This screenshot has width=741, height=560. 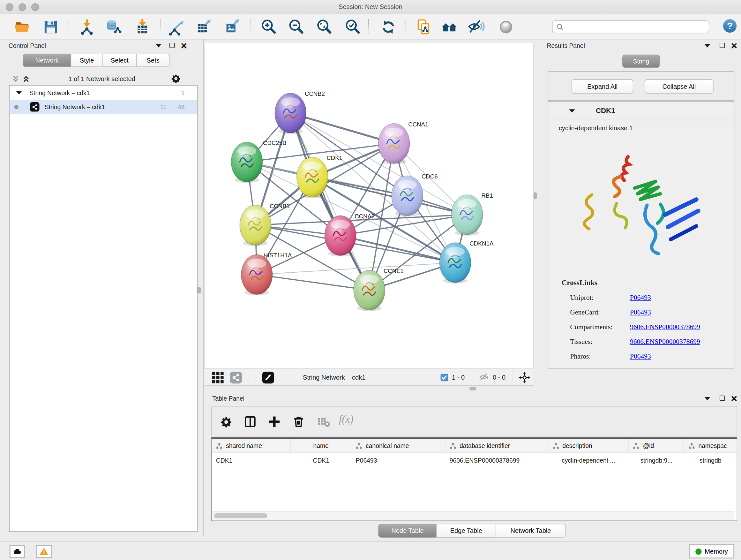 I want to click on selected-checkbox-icon, so click(x=444, y=378).